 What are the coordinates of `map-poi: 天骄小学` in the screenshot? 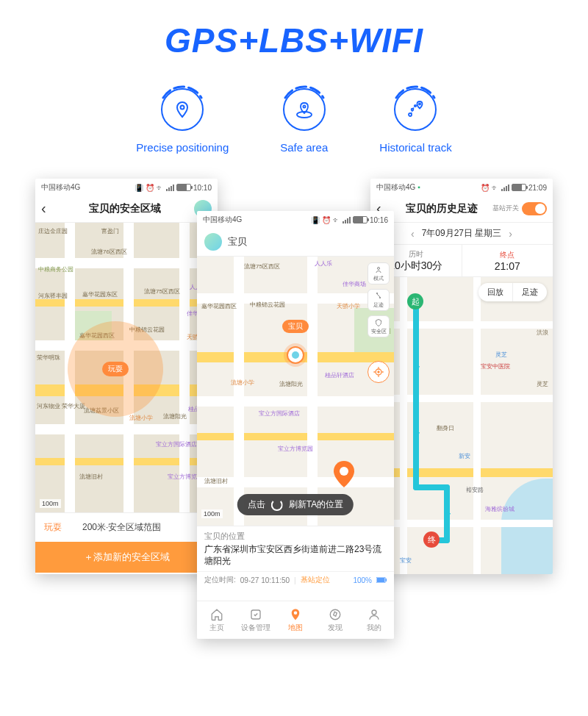 It's located at (348, 306).